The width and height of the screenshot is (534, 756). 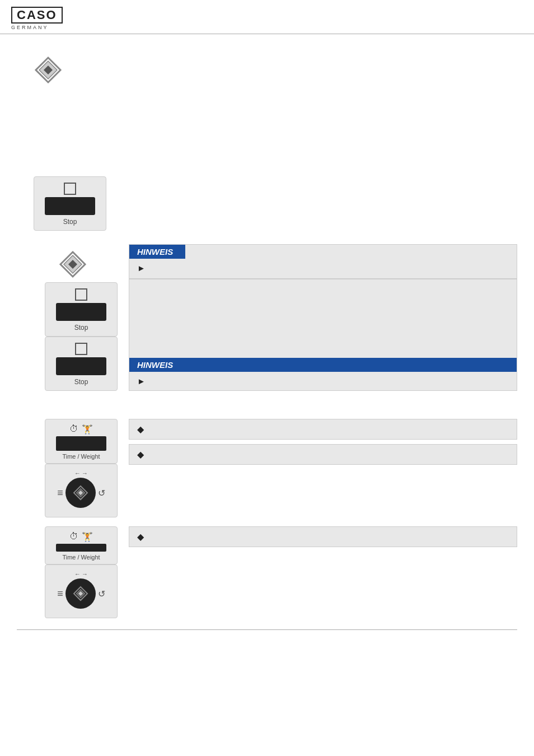 What do you see at coordinates (74, 429) in the screenshot?
I see `clock-icon-1: ⏱` at bounding box center [74, 429].